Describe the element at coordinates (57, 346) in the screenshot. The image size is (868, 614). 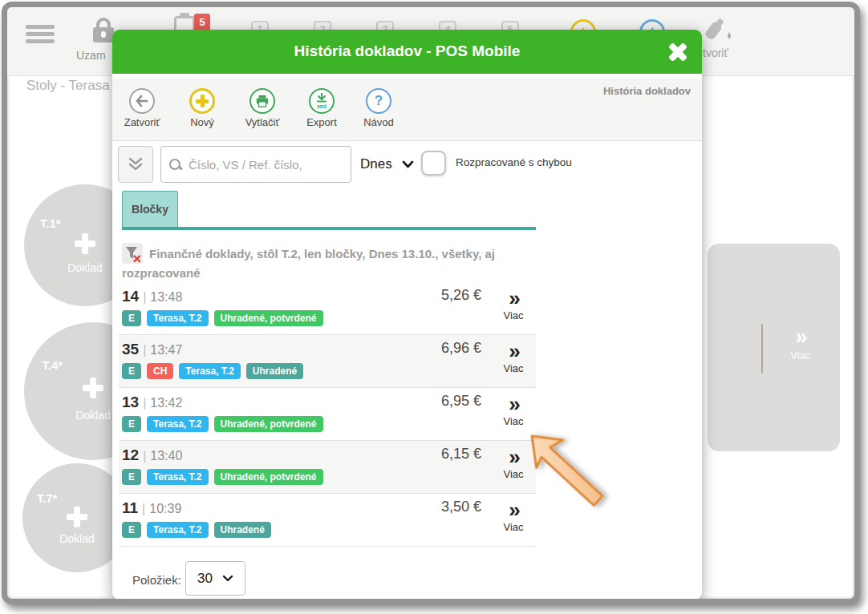
I see `tables-area: T.1*DokladT.4*DokladT.7*DokladT.10` at that location.